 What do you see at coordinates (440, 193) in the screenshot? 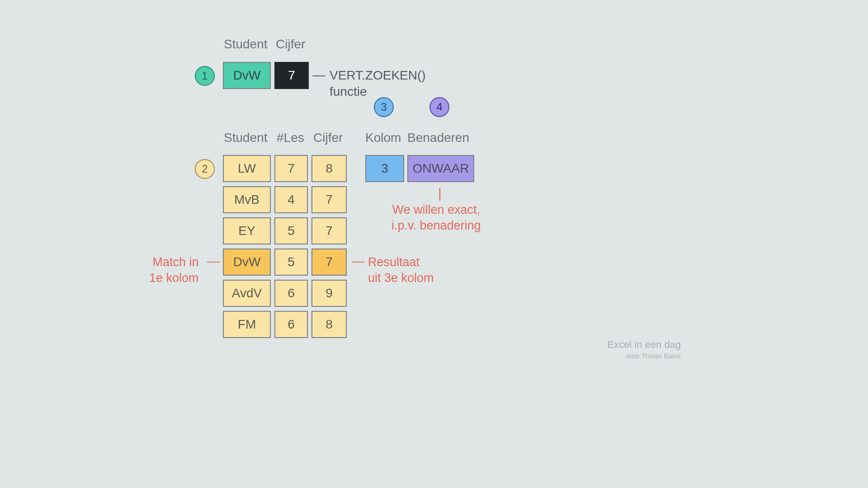
I see `pipe-icon: |` at bounding box center [440, 193].